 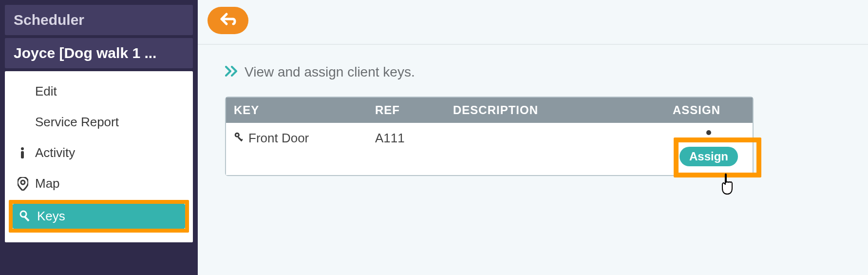 I want to click on sidebar-title-scheduler-label: Scheduler, so click(x=49, y=20).